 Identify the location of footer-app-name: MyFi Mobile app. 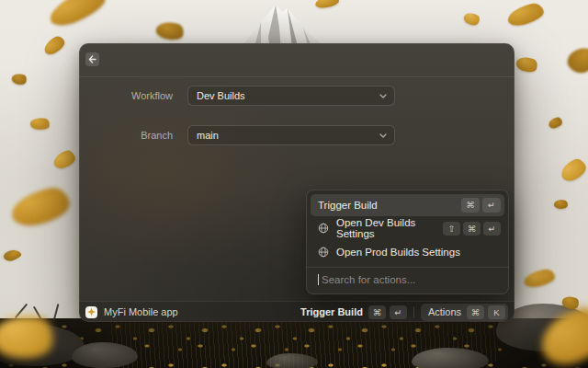
(202, 312).